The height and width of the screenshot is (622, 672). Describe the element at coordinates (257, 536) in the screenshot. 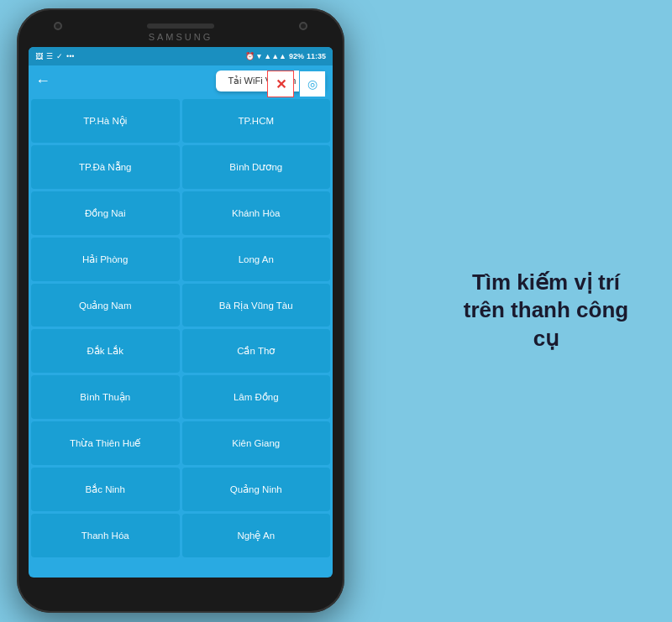

I see `city-item: Nghệ An` at that location.